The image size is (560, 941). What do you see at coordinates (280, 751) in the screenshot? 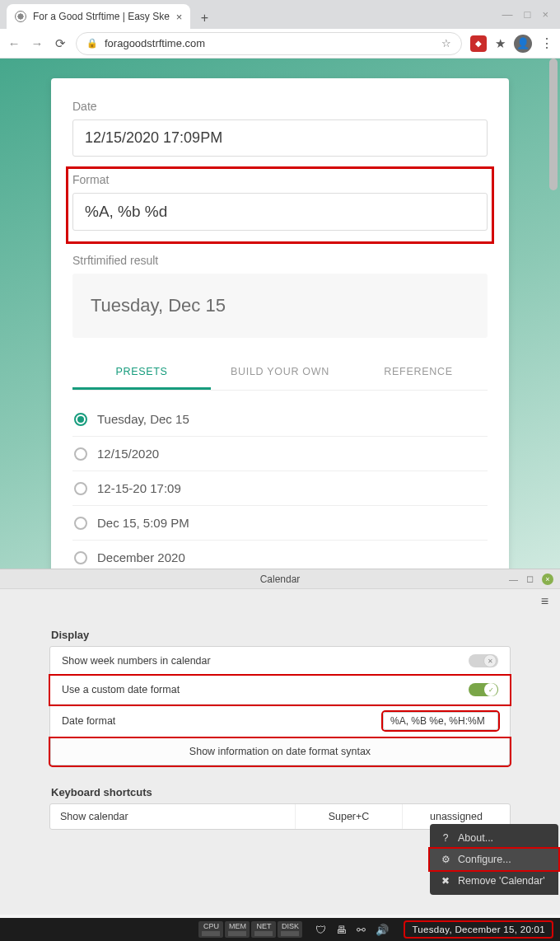
I see `date-format-info-button: Show information on date format syntax` at bounding box center [280, 751].